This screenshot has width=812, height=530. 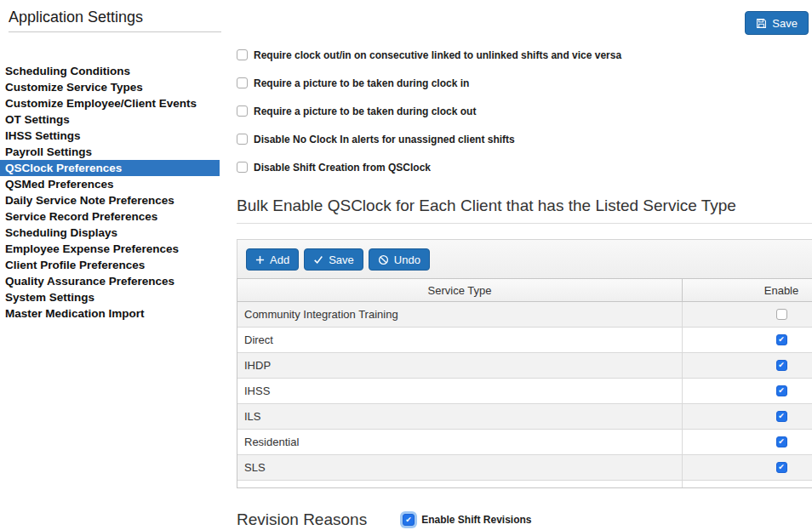 What do you see at coordinates (524, 366) in the screenshot?
I see `table-row: IHDP` at bounding box center [524, 366].